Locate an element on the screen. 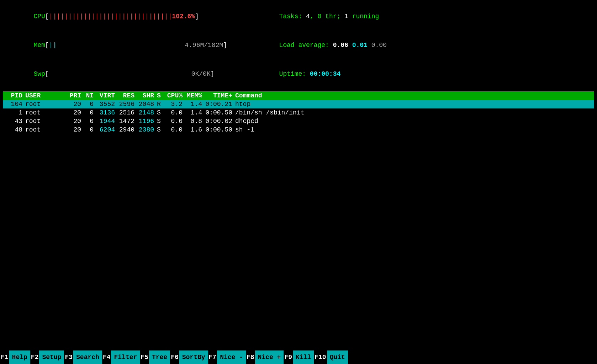 Image resolution: width=597 pixels, height=364 pixels. swp-line: Swp[0K/0K] is located at coordinates (118, 74).